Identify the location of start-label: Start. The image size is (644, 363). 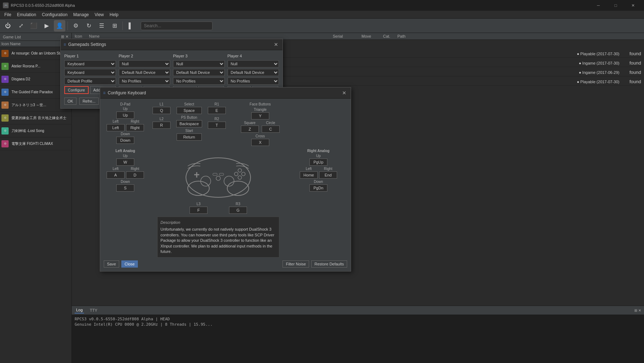
(189, 131).